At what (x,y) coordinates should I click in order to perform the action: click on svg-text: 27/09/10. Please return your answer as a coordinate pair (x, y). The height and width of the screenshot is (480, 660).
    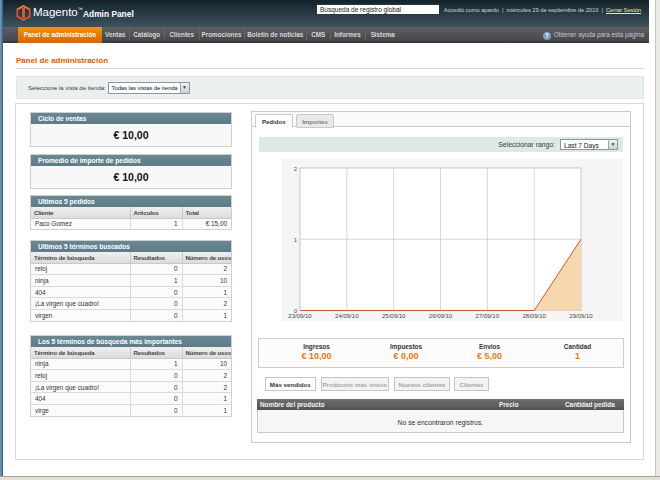
    Looking at the image, I should click on (488, 316).